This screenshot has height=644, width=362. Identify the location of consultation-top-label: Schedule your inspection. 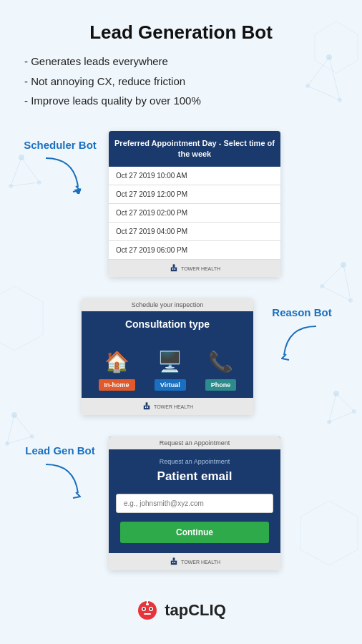
(167, 305).